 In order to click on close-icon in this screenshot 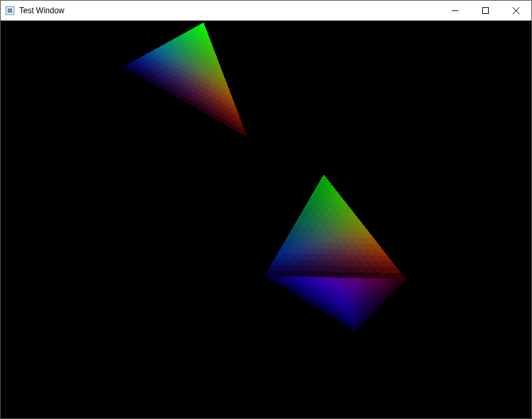, I will do `click(516, 11)`.